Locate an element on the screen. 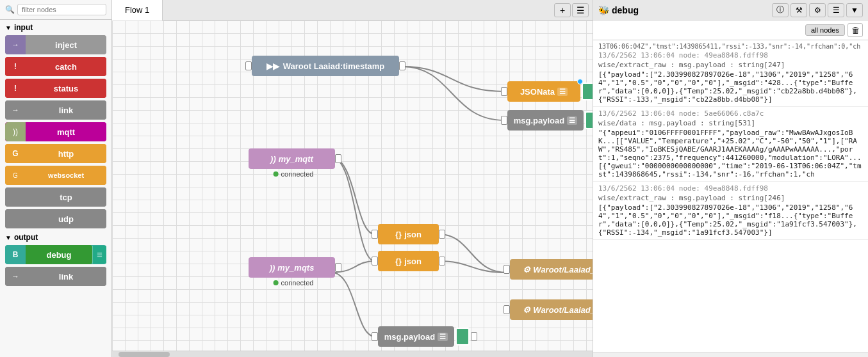 The height and width of the screenshot is (357, 868). json2-icon: {} is located at coordinates (398, 261).